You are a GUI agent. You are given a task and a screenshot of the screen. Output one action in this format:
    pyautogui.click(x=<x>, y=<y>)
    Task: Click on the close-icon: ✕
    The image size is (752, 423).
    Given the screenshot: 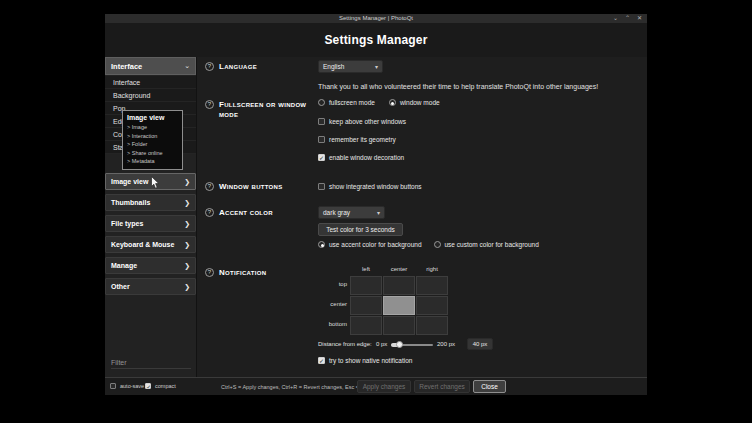 What is the action you would take?
    pyautogui.click(x=640, y=18)
    